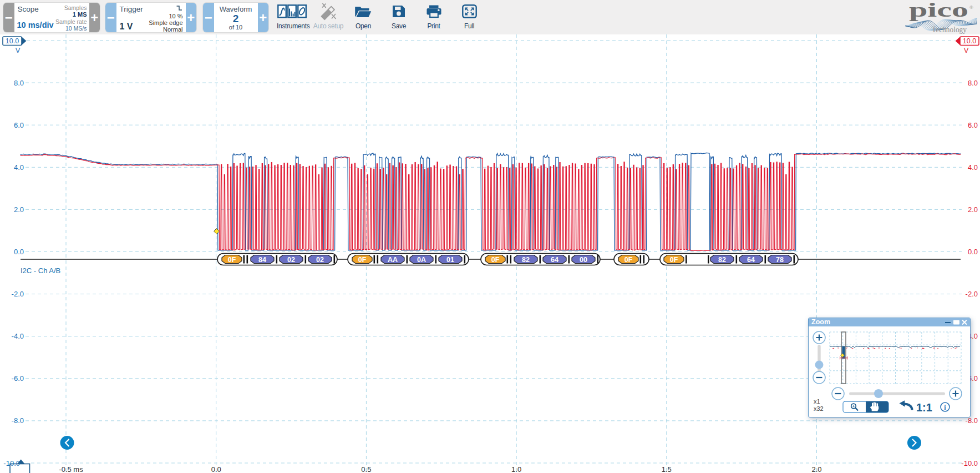 The image size is (980, 473). I want to click on svg-text: I2C - Ch A/B, so click(40, 271).